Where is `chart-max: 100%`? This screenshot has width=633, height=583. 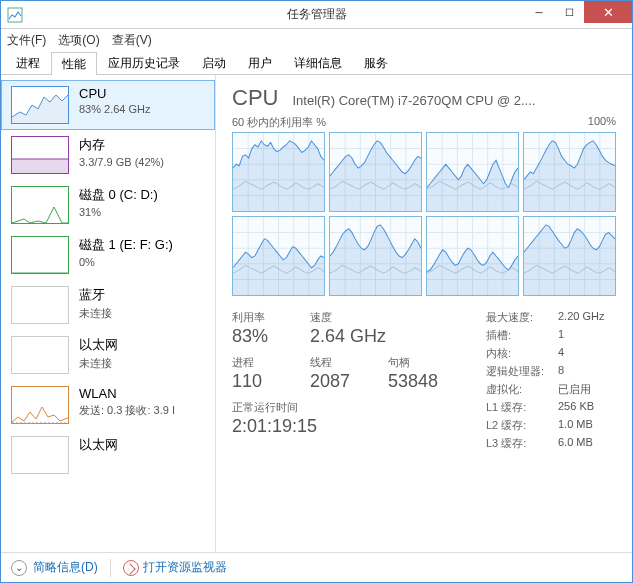
chart-max: 100% is located at coordinates (602, 122).